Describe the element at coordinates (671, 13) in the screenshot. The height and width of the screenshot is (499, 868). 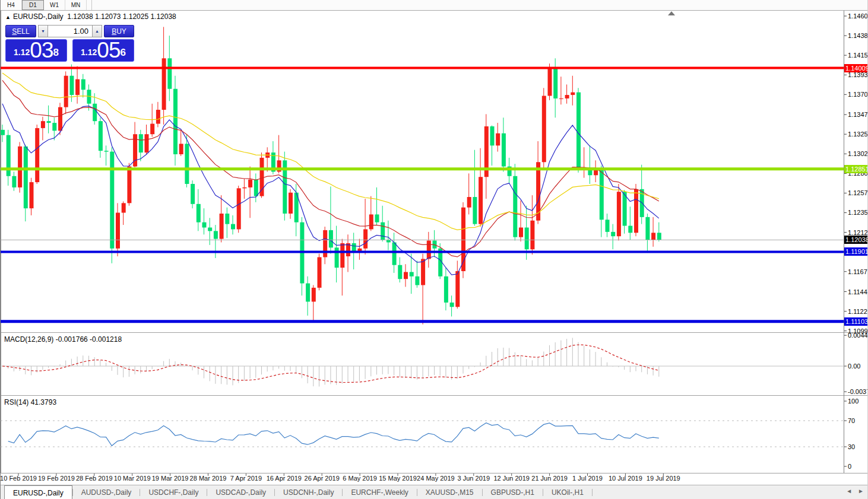
I see `chart-shift-marker-icon` at that location.